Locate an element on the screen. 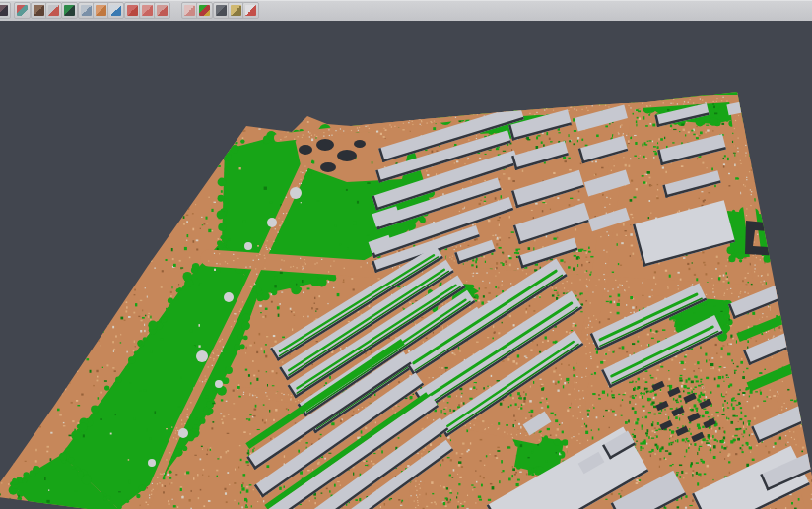  yellow-flag-icon is located at coordinates (237, 10).